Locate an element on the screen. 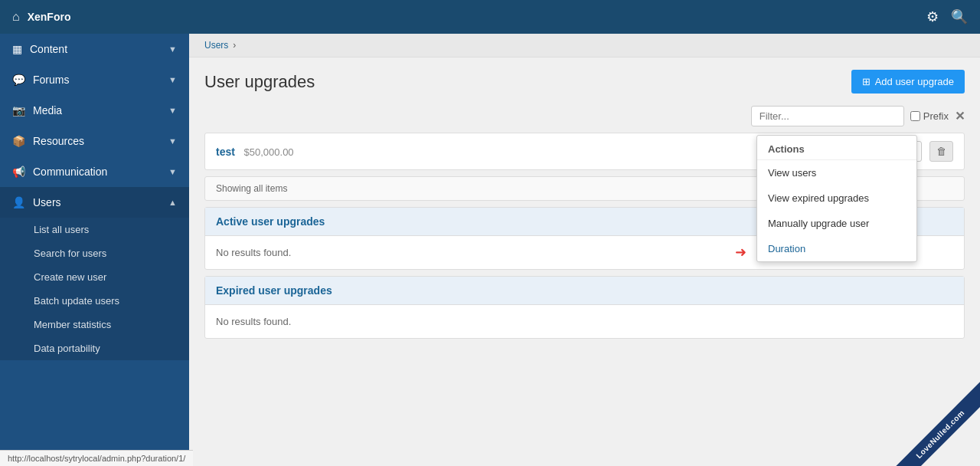 The image size is (980, 466). breadcrumb: Users › is located at coordinates (585, 46).